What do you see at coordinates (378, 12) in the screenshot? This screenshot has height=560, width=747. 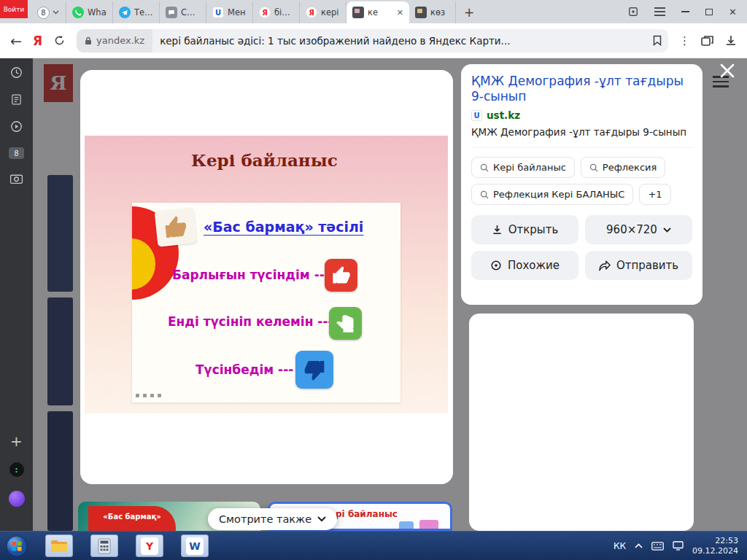 I see `tab-active-keri-images: ке ✕` at bounding box center [378, 12].